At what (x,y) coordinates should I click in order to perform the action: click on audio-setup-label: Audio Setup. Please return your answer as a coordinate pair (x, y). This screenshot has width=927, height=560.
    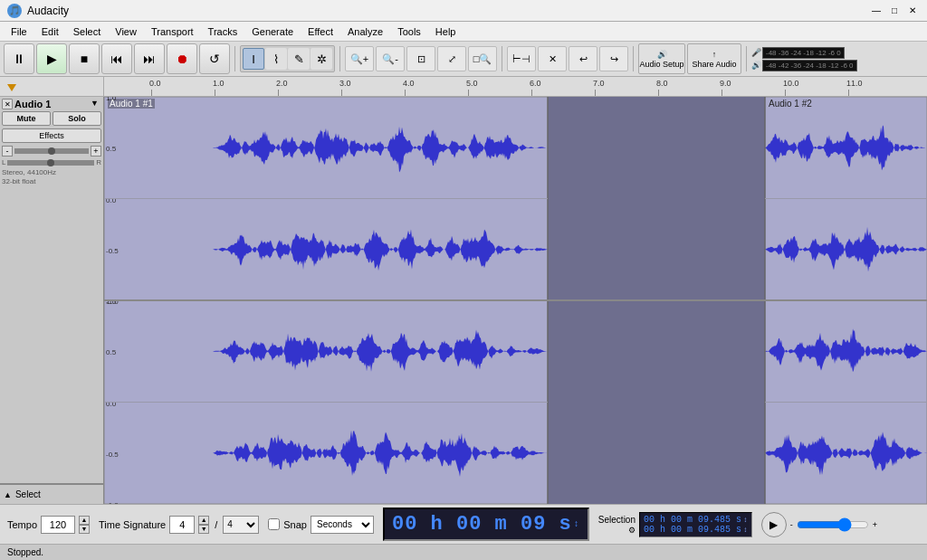
    Looking at the image, I should click on (661, 64).